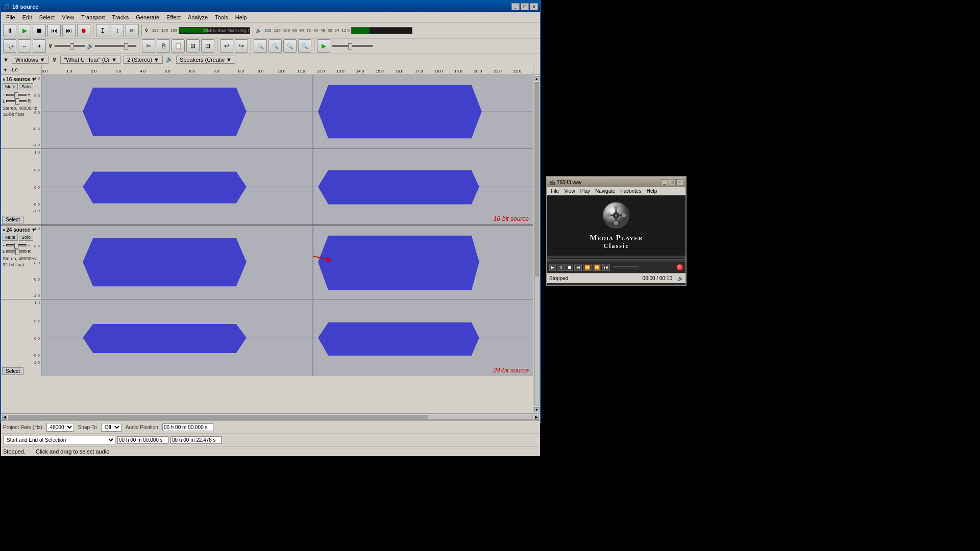  What do you see at coordinates (143, 71) in the screenshot?
I see `ruler-4: 4.0` at bounding box center [143, 71].